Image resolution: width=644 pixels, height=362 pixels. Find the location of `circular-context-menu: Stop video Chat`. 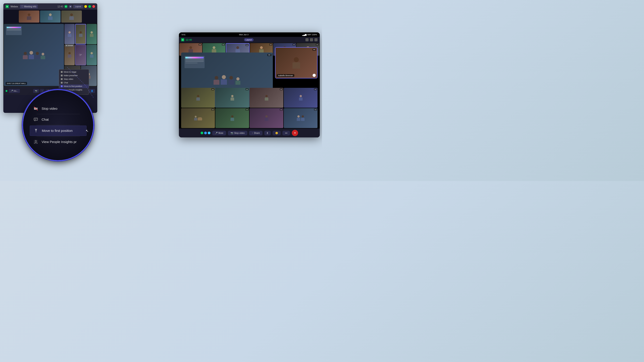

circular-context-menu: Stop video Chat is located at coordinates (58, 125).